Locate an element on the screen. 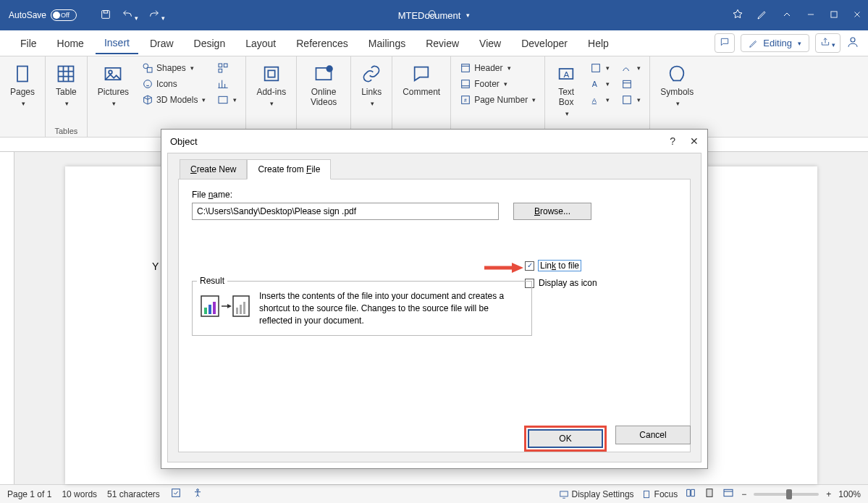 The width and height of the screenshot is (868, 503). page-number-button: #Page Number▾ is located at coordinates (498, 100).